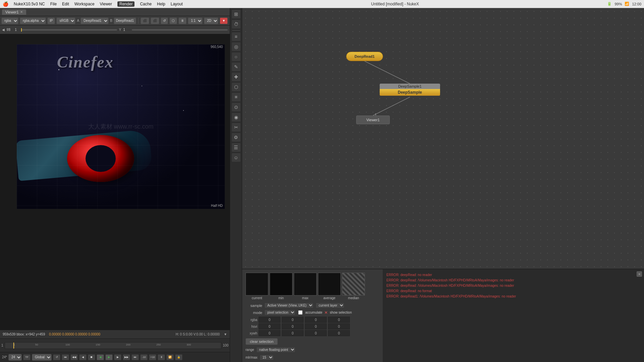 The image size is (644, 362). What do you see at coordinates (51, 21) in the screenshot?
I see `ip-btn: IP` at bounding box center [51, 21].